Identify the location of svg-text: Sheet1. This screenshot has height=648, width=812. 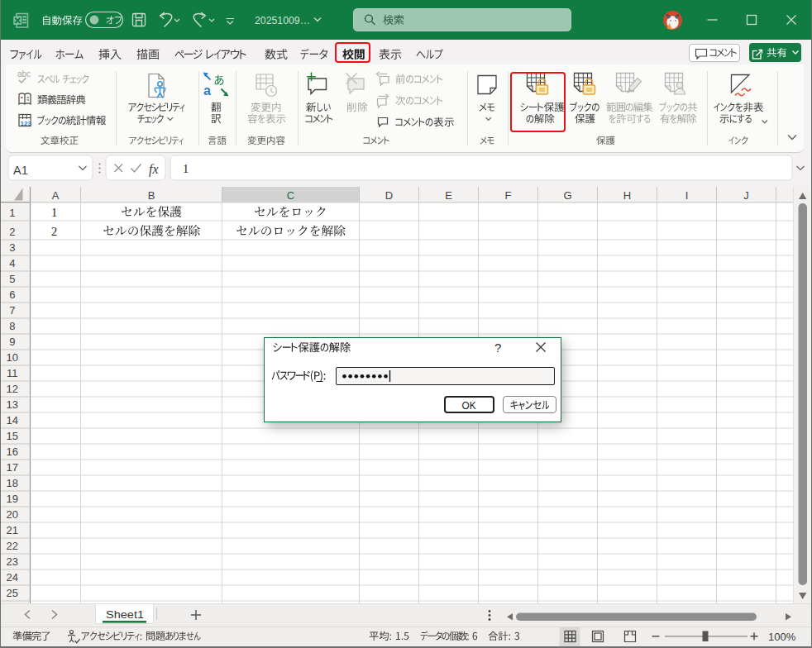
(125, 615).